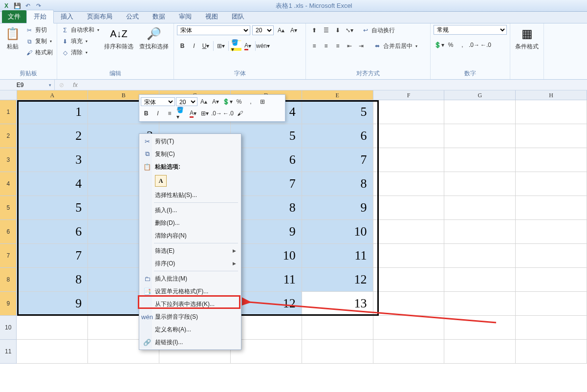 The width and height of the screenshot is (587, 392). I want to click on ctx-hyperlink: 🔗超链接(I)..., so click(190, 342).